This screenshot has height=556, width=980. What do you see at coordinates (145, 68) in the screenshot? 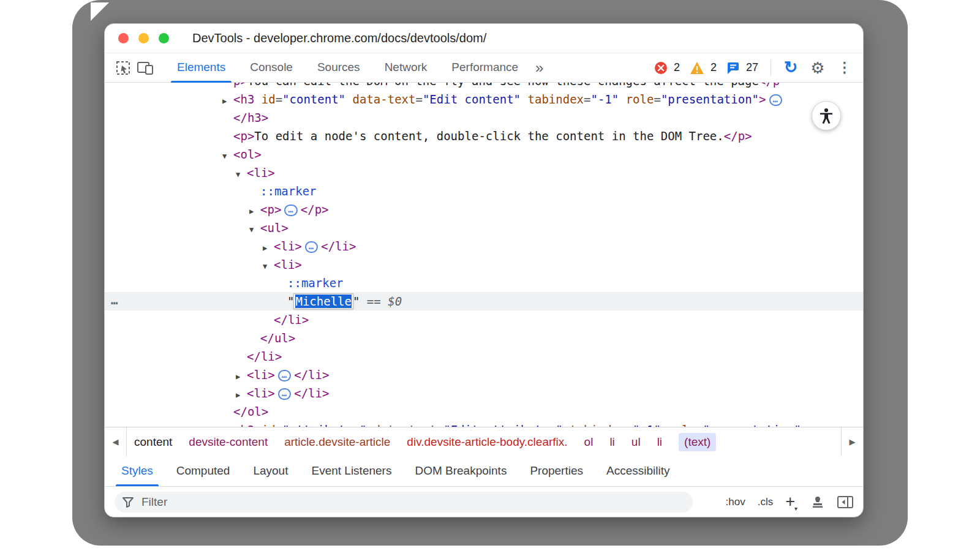
I see `device-toolbar-icon` at bounding box center [145, 68].